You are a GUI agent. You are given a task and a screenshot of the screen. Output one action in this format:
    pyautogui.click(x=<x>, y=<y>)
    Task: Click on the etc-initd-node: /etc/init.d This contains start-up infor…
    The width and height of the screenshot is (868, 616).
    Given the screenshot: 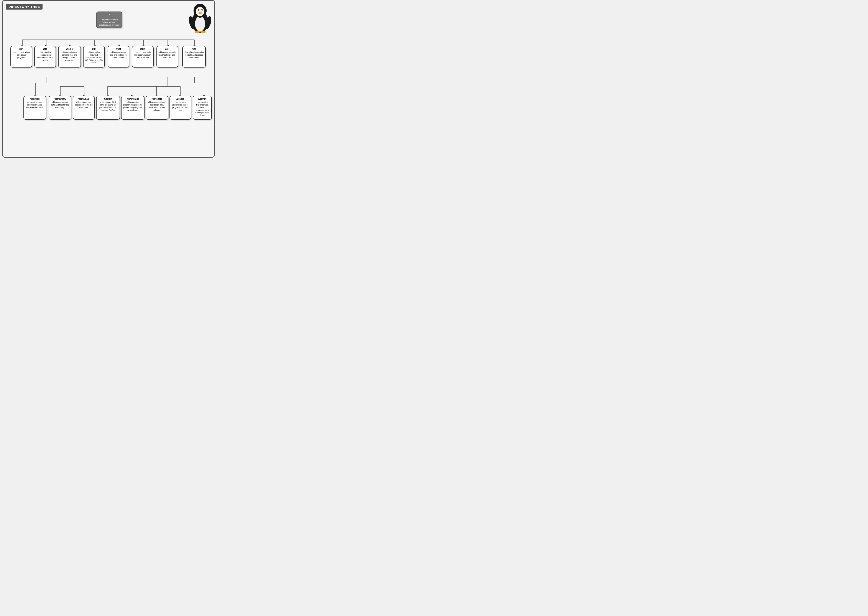 What is the action you would take?
    pyautogui.click(x=35, y=108)
    